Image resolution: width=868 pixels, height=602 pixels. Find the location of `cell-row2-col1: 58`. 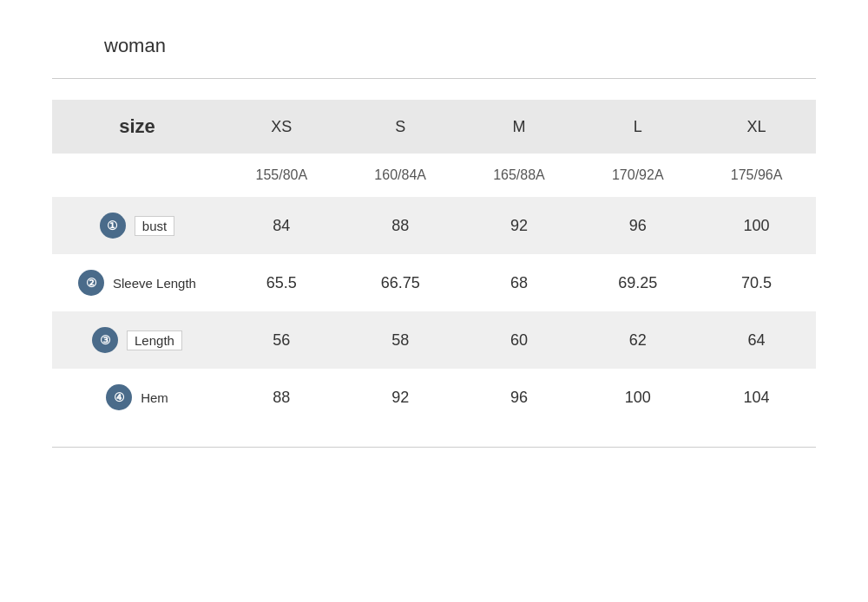

cell-row2-col1: 58 is located at coordinates (401, 340).